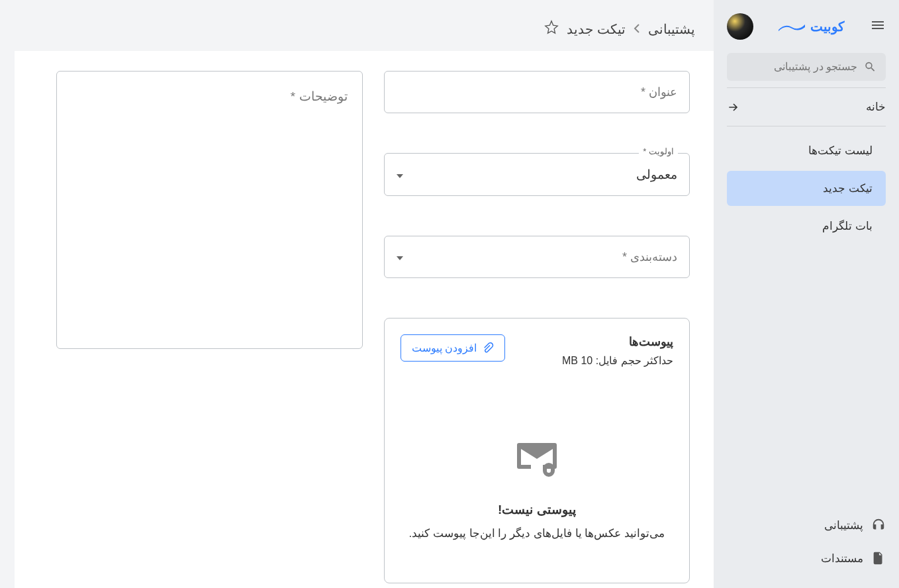 The height and width of the screenshot is (588, 899). Describe the element at coordinates (671, 29) in the screenshot. I see `breadcrumb-root: پشتیبانی` at that location.